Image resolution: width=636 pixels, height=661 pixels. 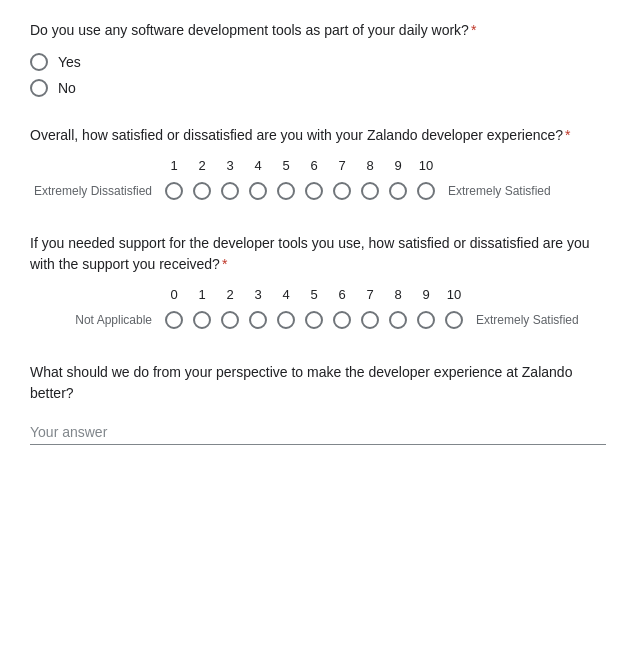 What do you see at coordinates (318, 320) in the screenshot?
I see `scale-circles-row-3: Not Applicable Extremely Satisfied` at bounding box center [318, 320].